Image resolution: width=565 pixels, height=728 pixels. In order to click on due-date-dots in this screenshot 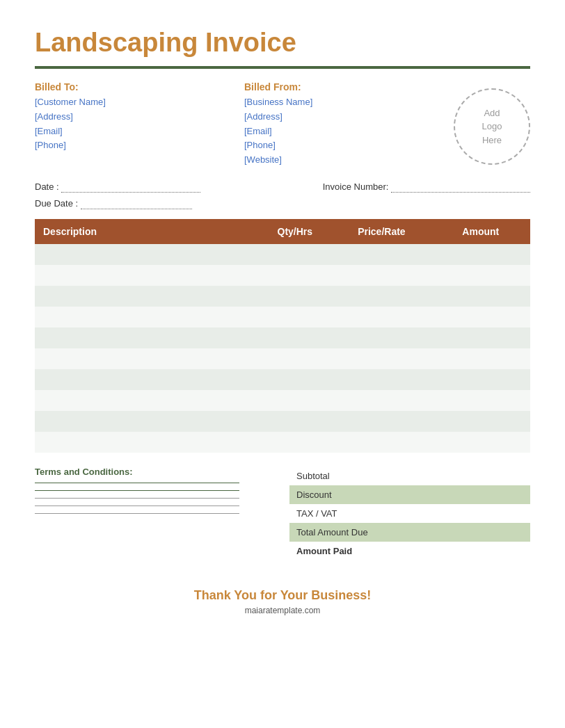, I will do `click(136, 204)`.